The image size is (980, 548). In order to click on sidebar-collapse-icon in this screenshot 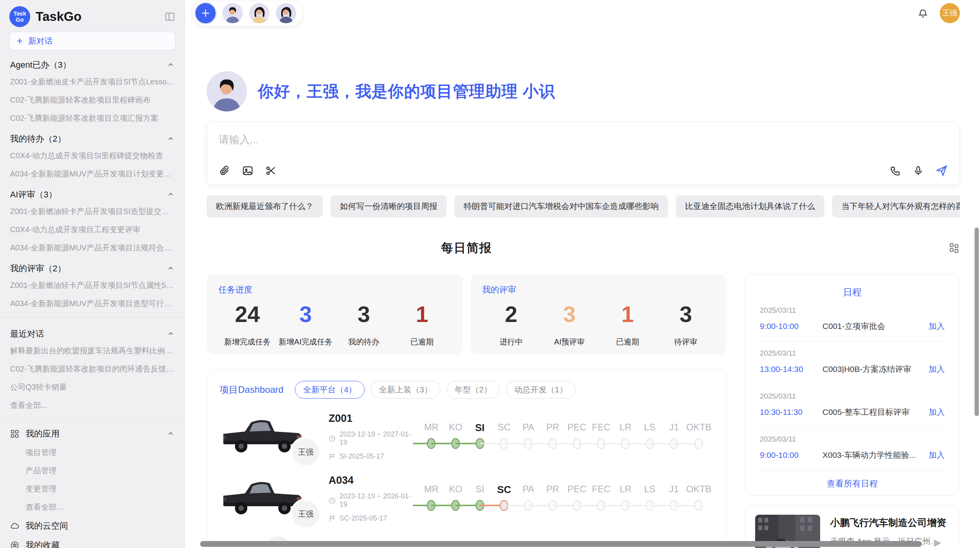, I will do `click(170, 17)`.